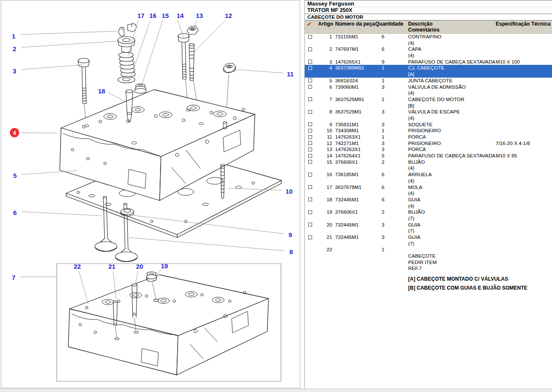  I want to click on table-row: 19376606X12BUJÃO(7), so click(429, 215).